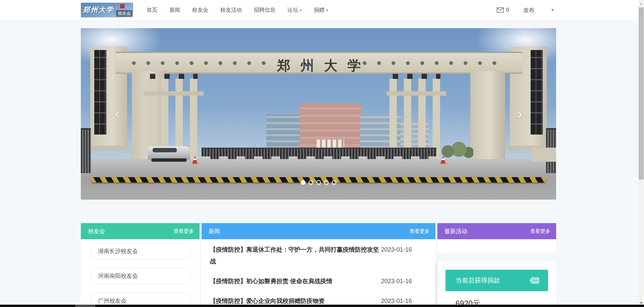 Image resolution: width=644 pixels, height=307 pixels. Describe the element at coordinates (319, 272) in the screenshot. I see `news-list: 【疫情防控】离退休工作处：守护一方，共同打赢疫情防控攻坚战 2023-01-16…` at that location.